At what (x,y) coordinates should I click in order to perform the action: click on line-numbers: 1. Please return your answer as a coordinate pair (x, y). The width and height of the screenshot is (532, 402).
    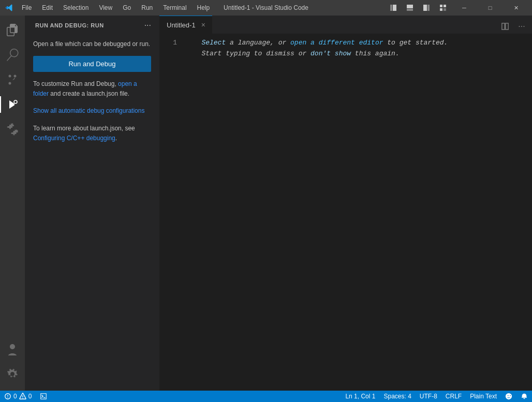
    Looking at the image, I should click on (172, 212).